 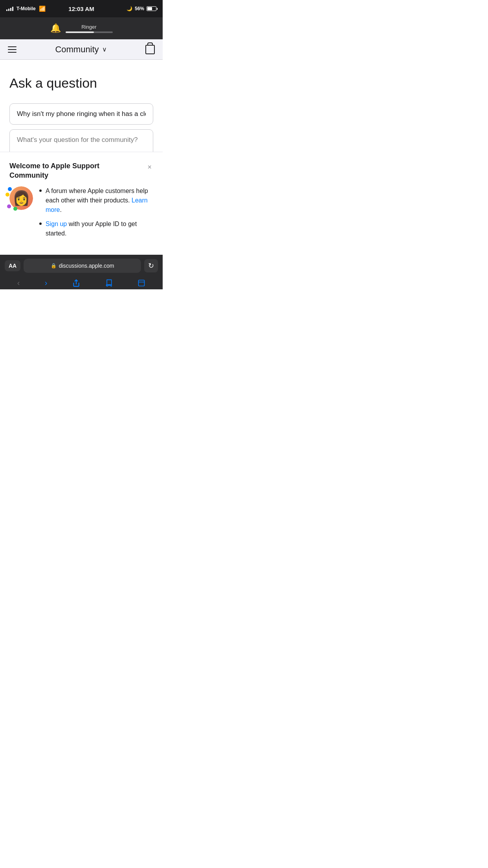 I want to click on nav-title-area: Community ∨, so click(x=81, y=50).